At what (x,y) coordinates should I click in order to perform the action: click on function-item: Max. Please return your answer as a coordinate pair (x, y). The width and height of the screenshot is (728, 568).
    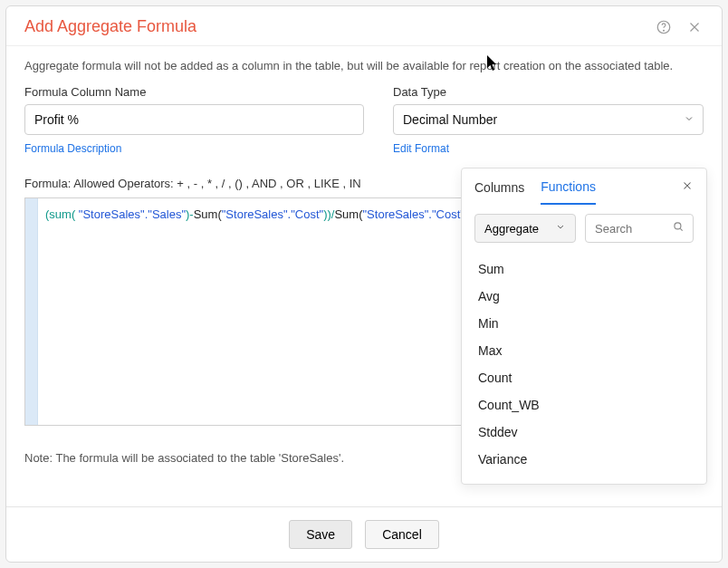
    Looking at the image, I should click on (584, 351).